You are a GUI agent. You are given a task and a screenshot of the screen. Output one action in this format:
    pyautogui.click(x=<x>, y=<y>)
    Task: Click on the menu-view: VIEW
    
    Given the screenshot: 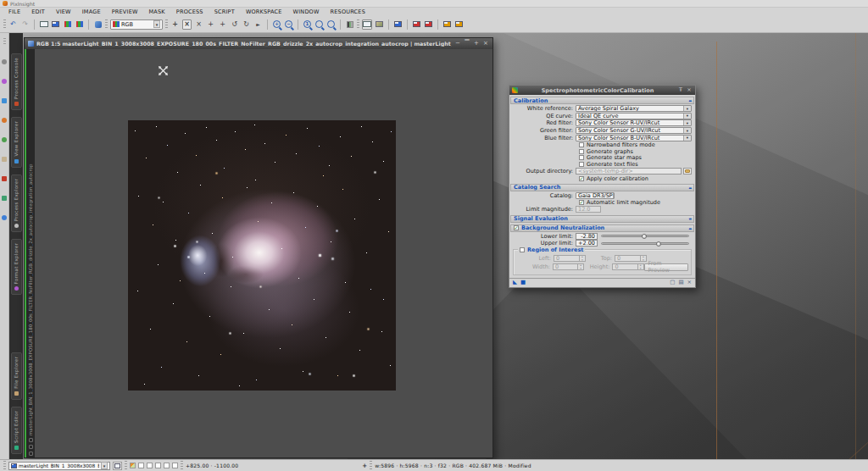 What is the action you would take?
    pyautogui.click(x=64, y=12)
    